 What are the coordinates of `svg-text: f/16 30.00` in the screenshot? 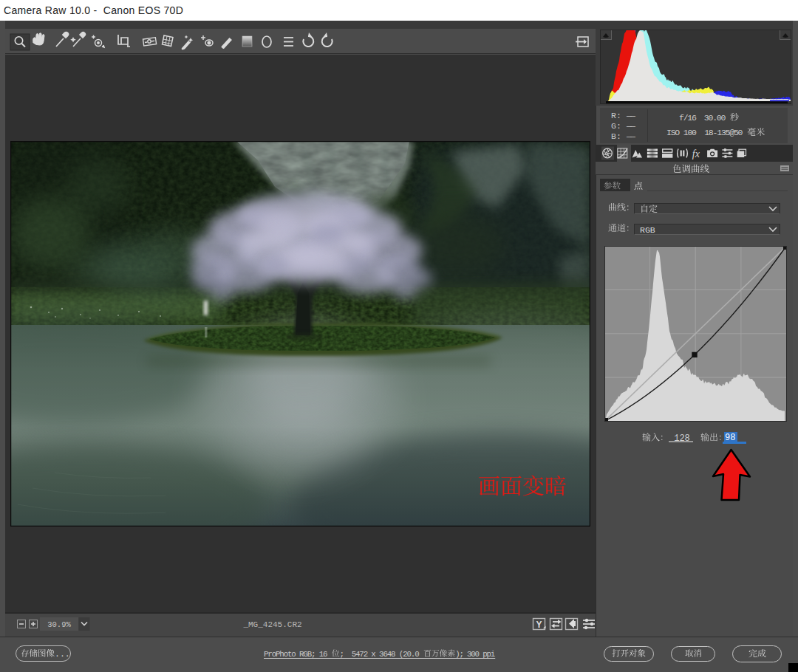 It's located at (705, 118).